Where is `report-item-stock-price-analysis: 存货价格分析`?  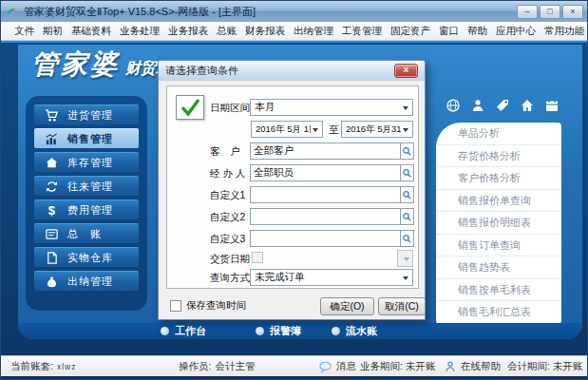
report-item-stock-price-analysis: 存货价格分析 is located at coordinates (499, 157).